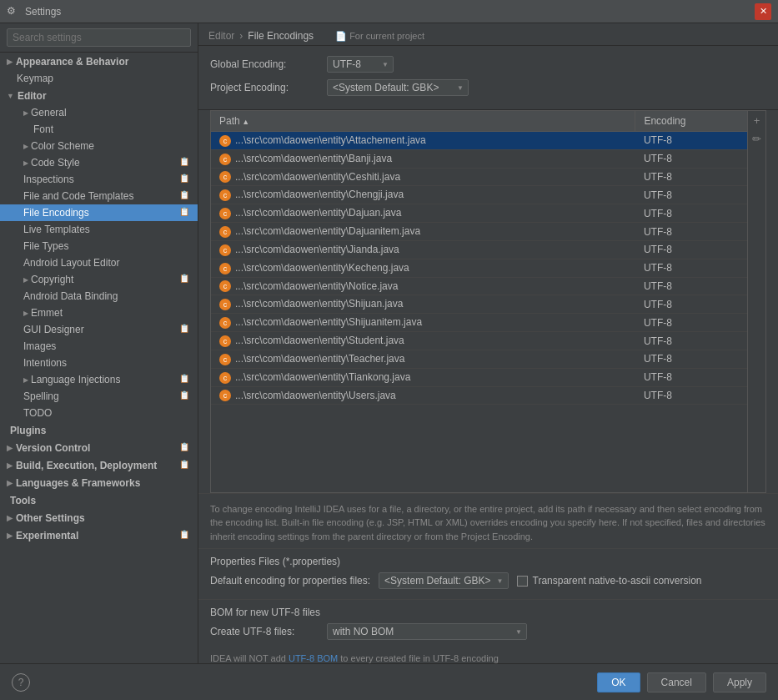 The image size is (778, 700). What do you see at coordinates (479, 268) in the screenshot?
I see `table-row: c...\src\com\daowen\entity\Kecheng.java …` at bounding box center [479, 268].